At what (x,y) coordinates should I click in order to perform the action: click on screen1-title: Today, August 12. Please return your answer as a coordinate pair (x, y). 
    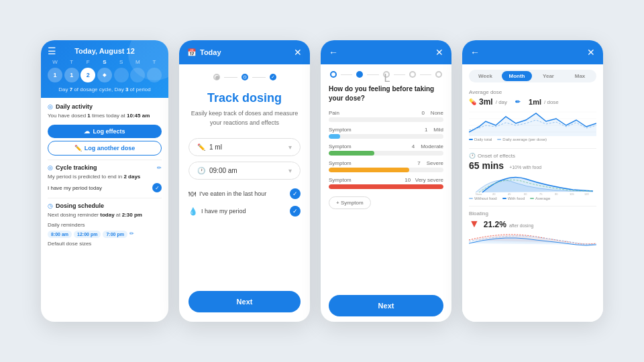
    Looking at the image, I should click on (105, 51).